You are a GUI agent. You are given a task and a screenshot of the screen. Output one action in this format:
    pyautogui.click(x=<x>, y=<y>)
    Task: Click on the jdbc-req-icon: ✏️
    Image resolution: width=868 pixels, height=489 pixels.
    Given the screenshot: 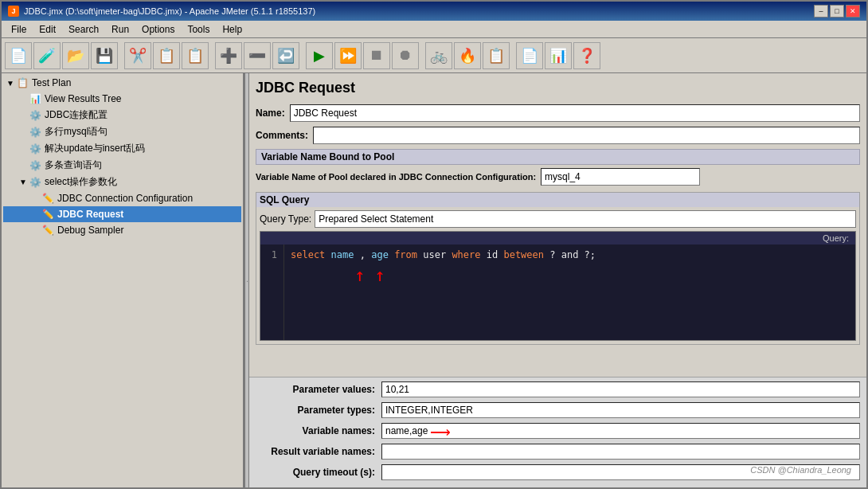 What is the action you would take?
    pyautogui.click(x=48, y=214)
    